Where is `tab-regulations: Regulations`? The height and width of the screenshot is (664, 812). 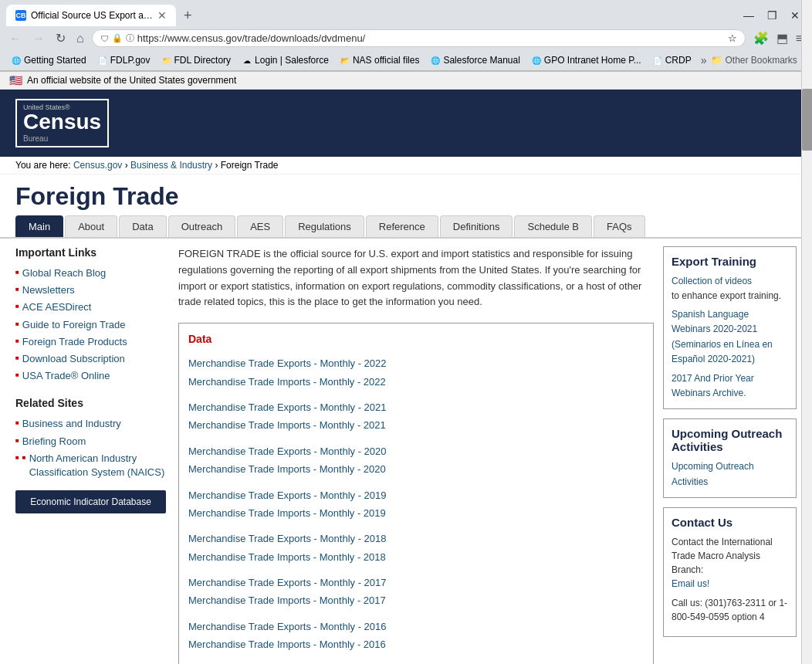
tab-regulations: Regulations is located at coordinates (324, 226).